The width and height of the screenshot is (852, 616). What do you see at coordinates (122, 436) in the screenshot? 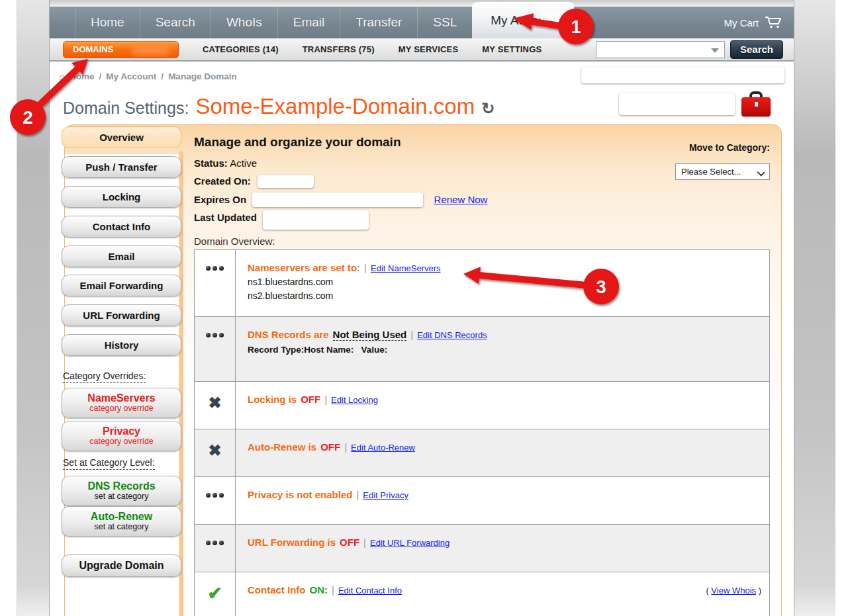
I see `sidebar-item-privacy-override: Privacy category override` at bounding box center [122, 436].